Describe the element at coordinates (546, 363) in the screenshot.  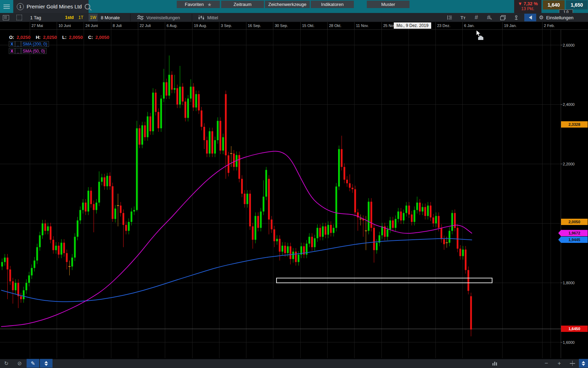
I see `zoom-out-button: −` at that location.